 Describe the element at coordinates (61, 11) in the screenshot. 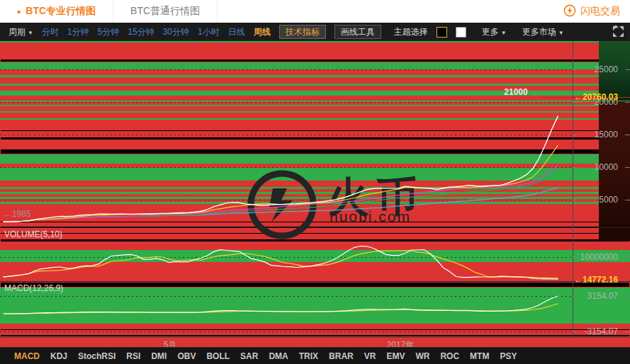

I see `tab-btc-pro-label: BTC专业行情图` at that location.